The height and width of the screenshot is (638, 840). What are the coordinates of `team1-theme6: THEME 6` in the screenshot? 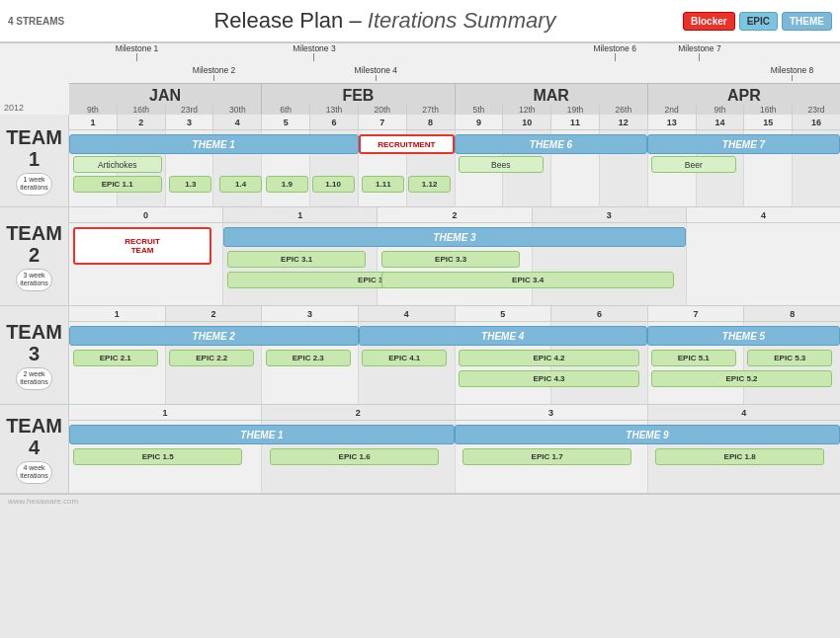 It's located at (551, 144).